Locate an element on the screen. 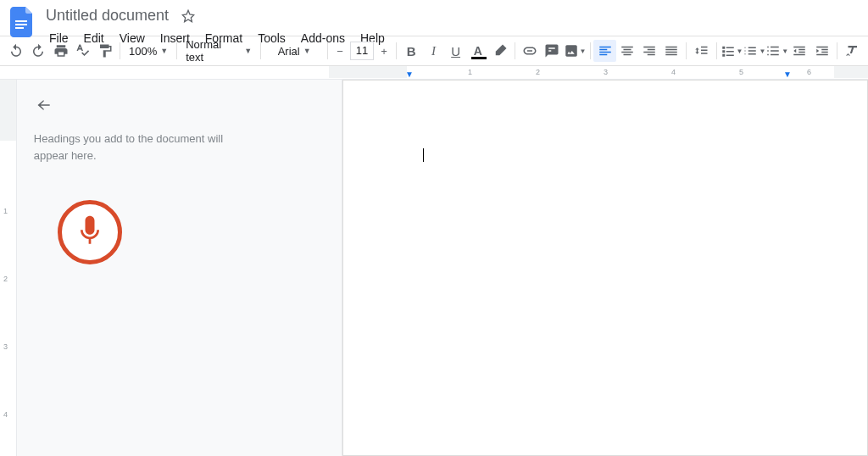 This screenshot has height=456, width=868. font-select: Arial▼ is located at coordinates (294, 51).